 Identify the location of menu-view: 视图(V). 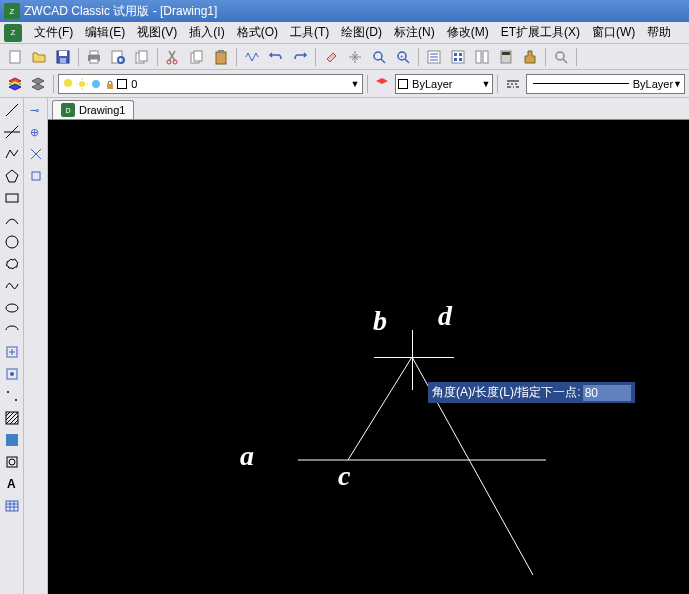
(157, 32).